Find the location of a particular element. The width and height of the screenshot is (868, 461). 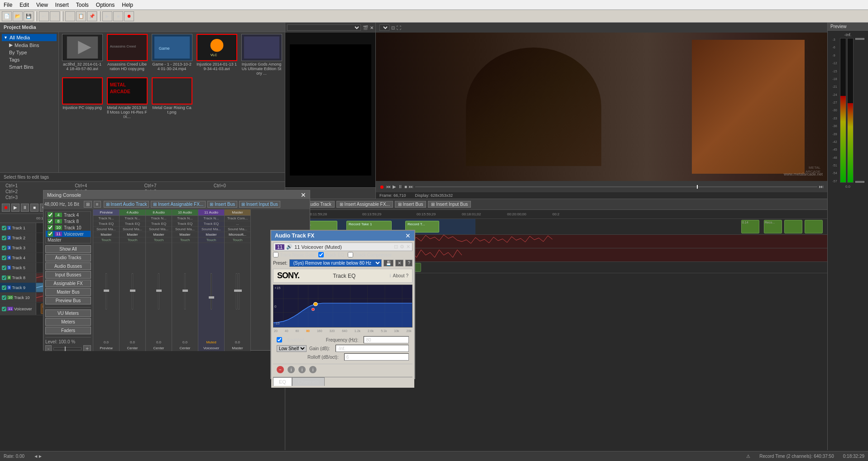

ch-sound-master: Sound Ma... is located at coordinates (237, 229).